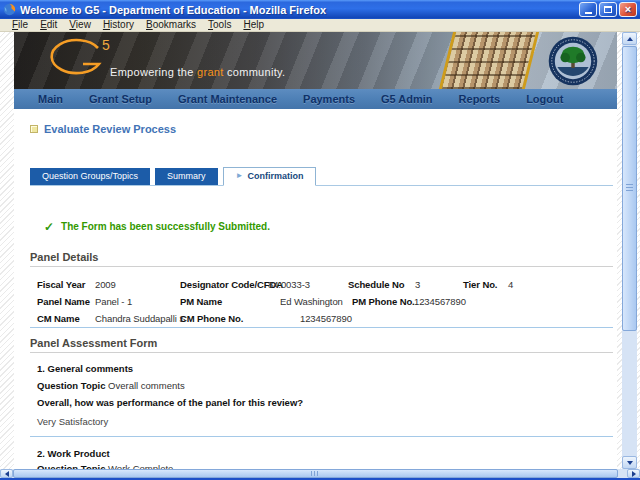  Describe the element at coordinates (240, 318) in the screenshot. I see `cm-phone-label: CM Phone No.` at that location.